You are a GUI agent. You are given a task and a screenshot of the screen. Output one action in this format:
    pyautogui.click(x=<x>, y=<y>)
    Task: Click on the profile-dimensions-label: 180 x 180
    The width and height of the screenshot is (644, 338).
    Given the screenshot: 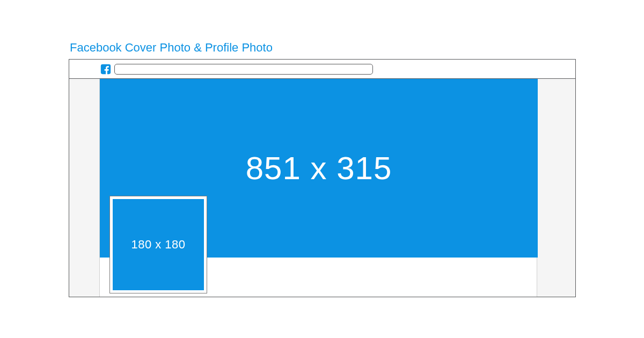 What is the action you would take?
    pyautogui.click(x=158, y=245)
    